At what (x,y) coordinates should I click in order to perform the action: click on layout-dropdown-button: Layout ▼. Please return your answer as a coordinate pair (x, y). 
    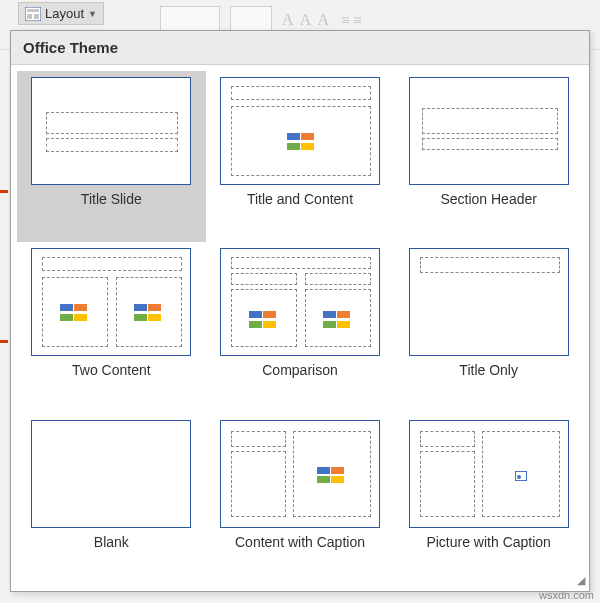
    Looking at the image, I should click on (61, 14).